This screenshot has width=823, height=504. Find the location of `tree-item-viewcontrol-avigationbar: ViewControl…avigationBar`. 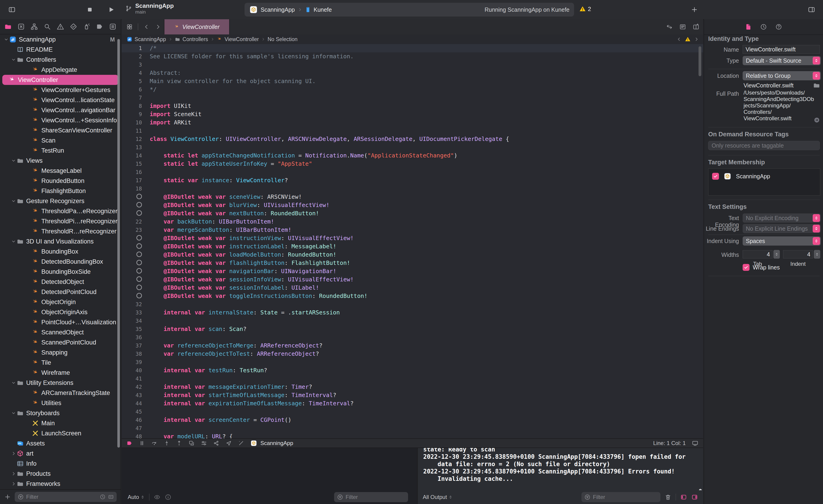

tree-item-viewcontrol-avigationbar: ViewControl…avigationBar is located at coordinates (60, 110).